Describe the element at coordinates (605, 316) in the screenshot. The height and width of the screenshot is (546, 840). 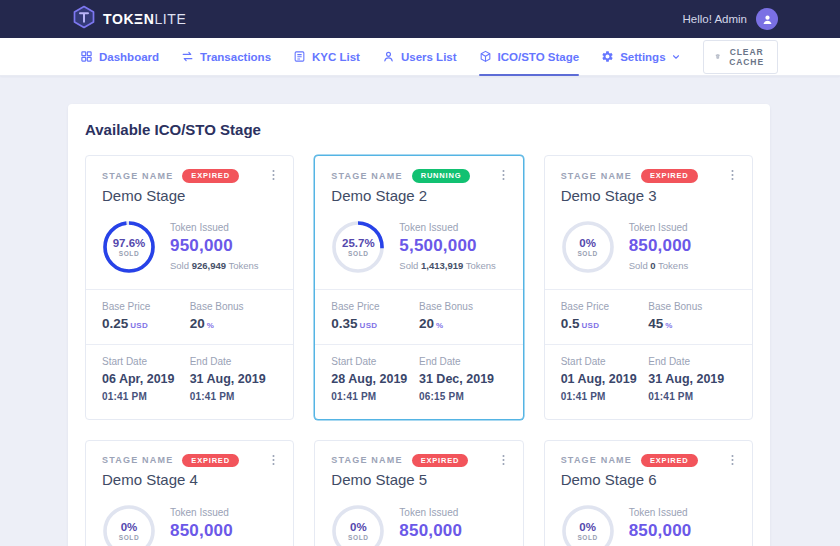
I see `base-price-block: Base Price 0.5USD` at that location.